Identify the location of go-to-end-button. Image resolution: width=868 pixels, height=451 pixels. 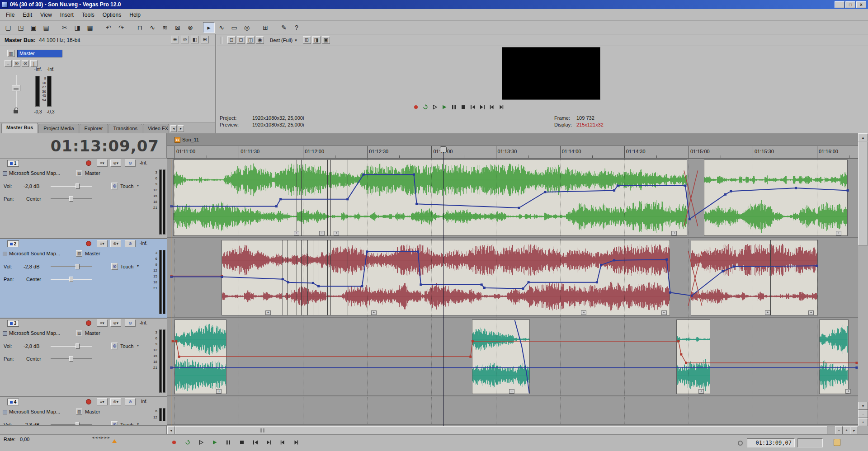
(269, 442).